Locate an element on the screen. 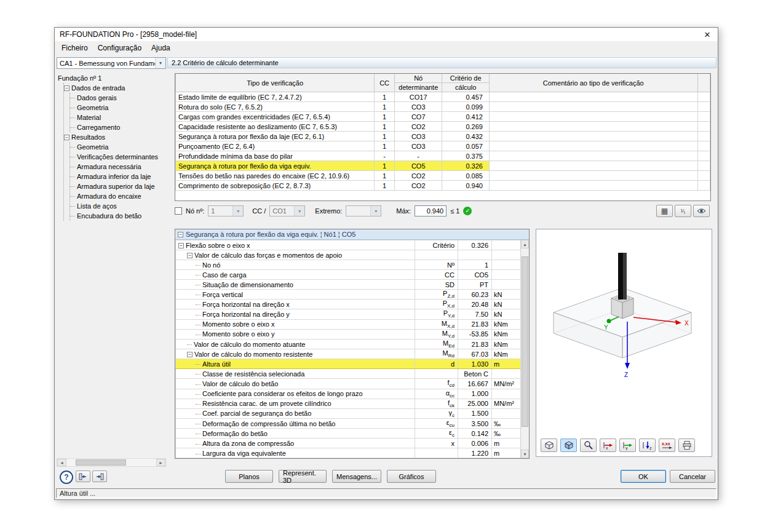 This screenshot has height=532, width=778. print-button is located at coordinates (686, 445).